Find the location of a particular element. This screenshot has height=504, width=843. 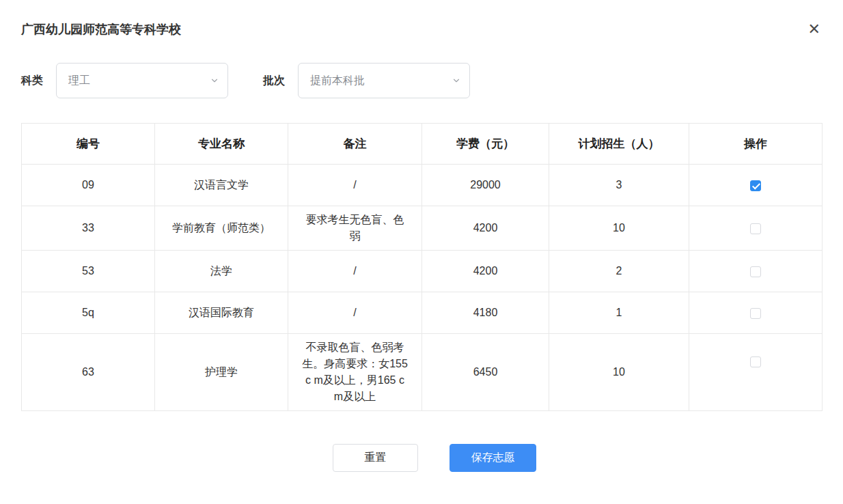

cell-major: 法学 is located at coordinates (221, 272).